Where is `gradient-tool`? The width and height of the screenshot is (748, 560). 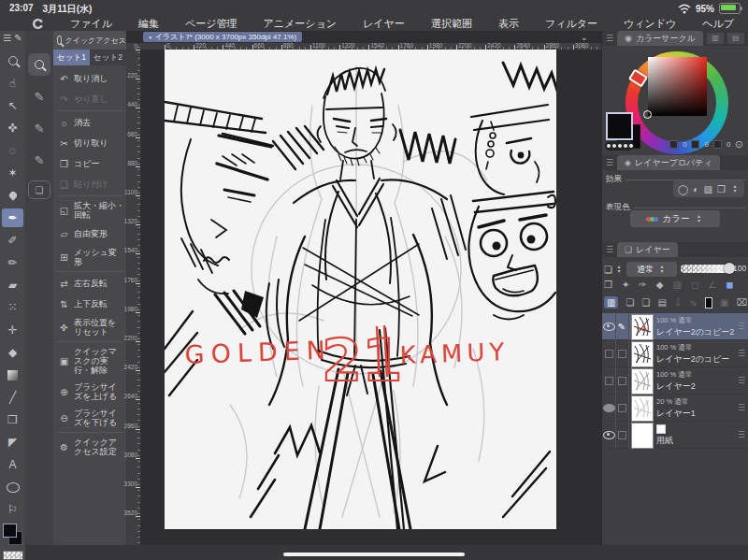
gradient-tool is located at coordinates (13, 375).